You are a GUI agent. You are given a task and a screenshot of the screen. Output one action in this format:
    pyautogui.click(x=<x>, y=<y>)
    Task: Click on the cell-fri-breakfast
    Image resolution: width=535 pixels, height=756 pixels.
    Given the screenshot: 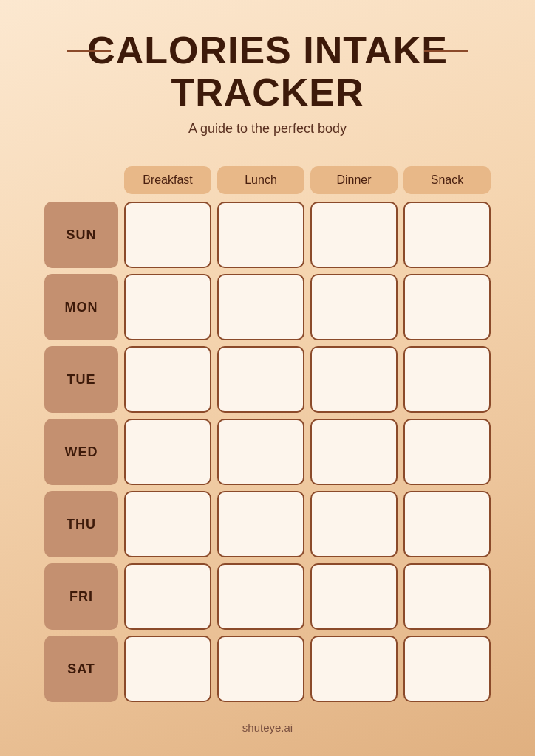 What is the action you would take?
    pyautogui.click(x=168, y=597)
    